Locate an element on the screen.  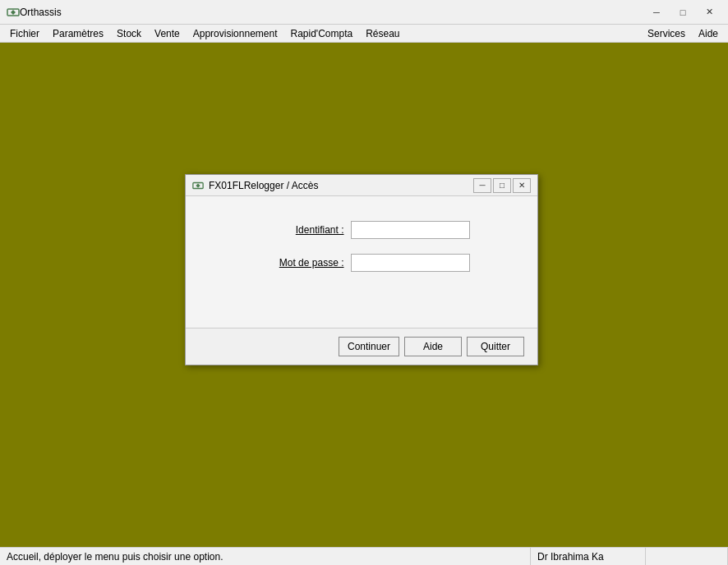
menu-fichier: Fichier is located at coordinates (25, 34).